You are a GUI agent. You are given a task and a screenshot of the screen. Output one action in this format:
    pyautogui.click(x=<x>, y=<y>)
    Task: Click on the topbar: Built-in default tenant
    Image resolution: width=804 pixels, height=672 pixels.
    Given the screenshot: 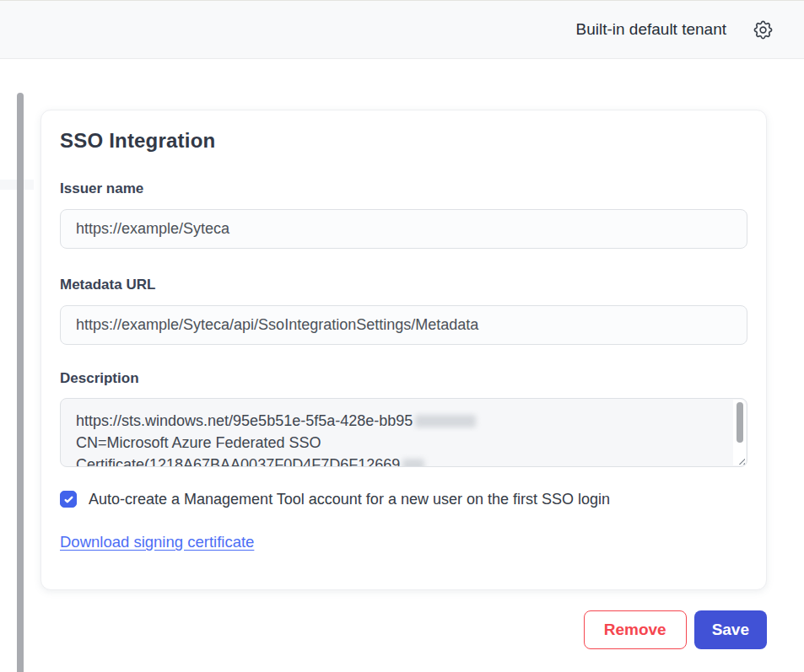 What is the action you would take?
    pyautogui.click(x=402, y=30)
    